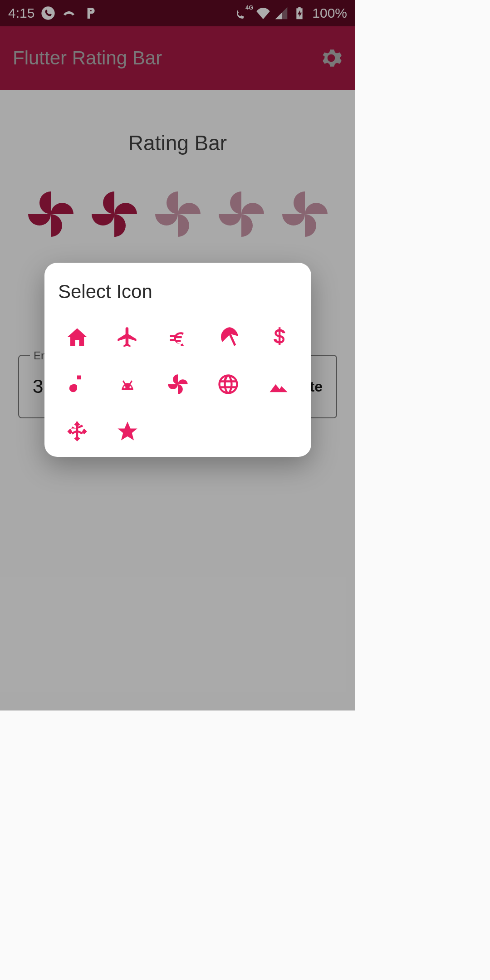  What do you see at coordinates (279, 384) in the screenshot?
I see `mountain-icon` at bounding box center [279, 384].